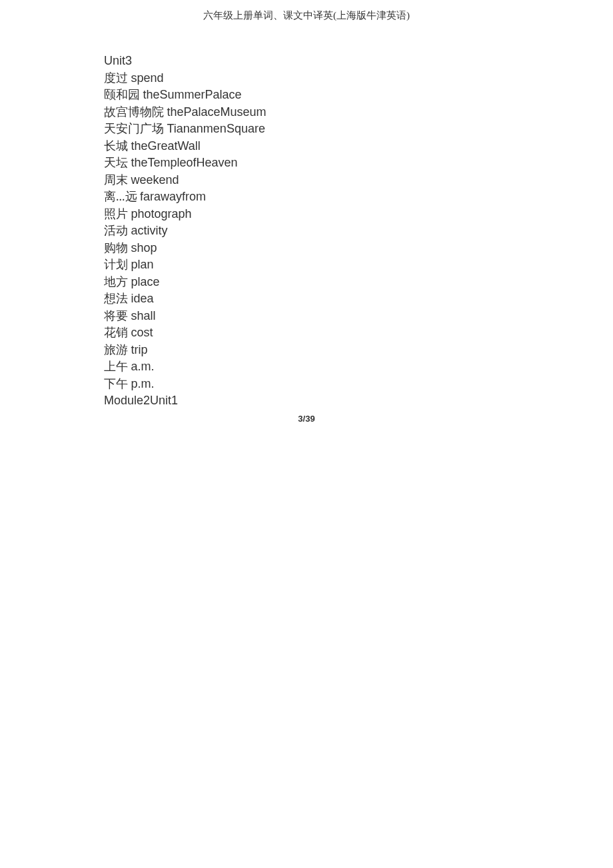  Describe the element at coordinates (117, 230) in the screenshot. I see `vocab-cn: 活动` at that location.